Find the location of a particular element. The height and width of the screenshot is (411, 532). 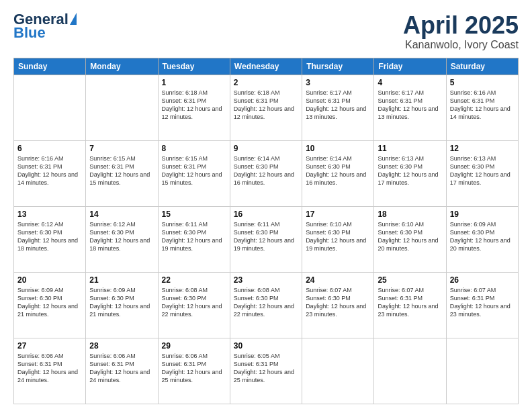

cell-info: Sunrise: 6:05 AM Sunset: 6:31 PM Dayligh… is located at coordinates (266, 368).